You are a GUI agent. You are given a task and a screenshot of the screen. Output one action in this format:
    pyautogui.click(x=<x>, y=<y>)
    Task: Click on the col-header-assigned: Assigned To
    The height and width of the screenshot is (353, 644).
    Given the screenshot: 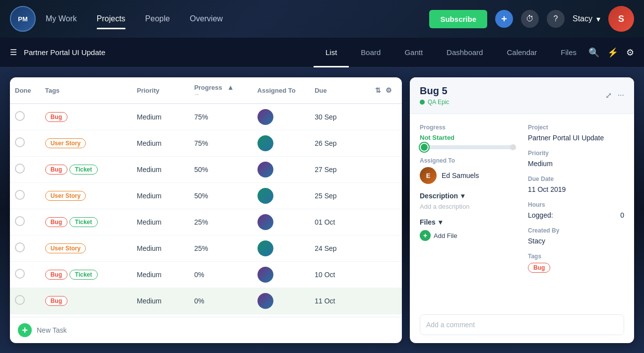 What is the action you would take?
    pyautogui.click(x=281, y=90)
    